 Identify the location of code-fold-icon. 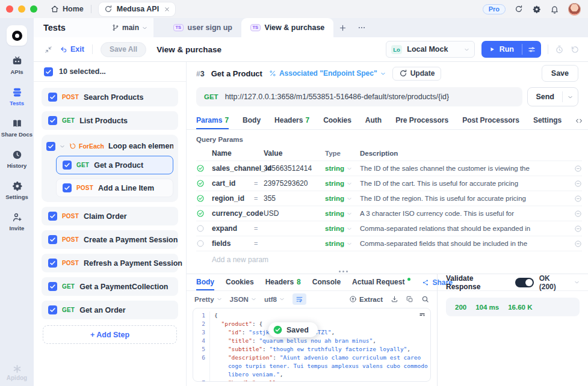
(422, 315).